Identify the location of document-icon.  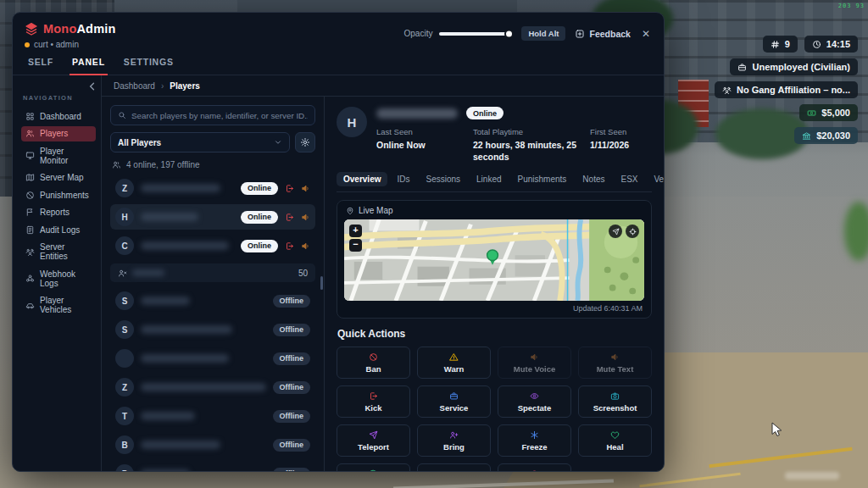
(31, 230).